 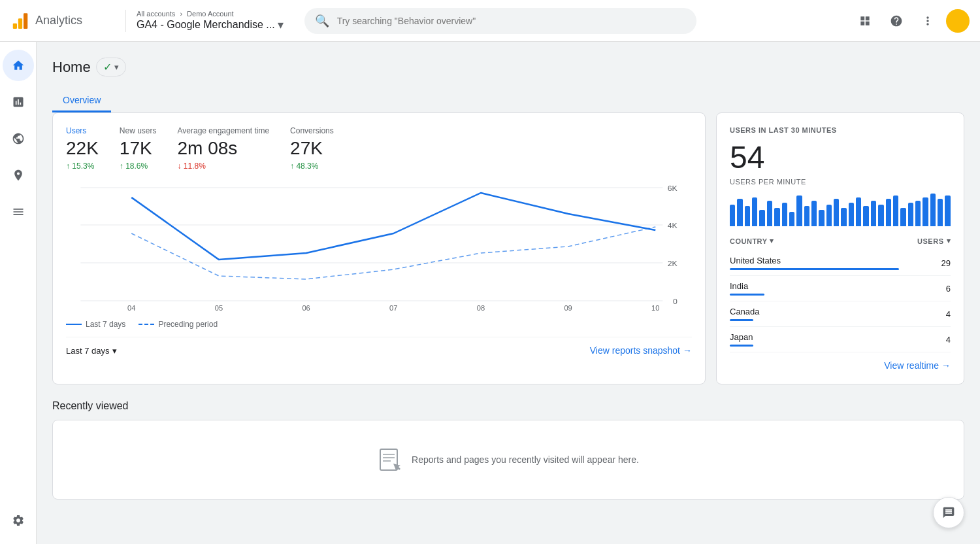 What do you see at coordinates (18, 65) in the screenshot?
I see `sidebar-item-home` at bounding box center [18, 65].